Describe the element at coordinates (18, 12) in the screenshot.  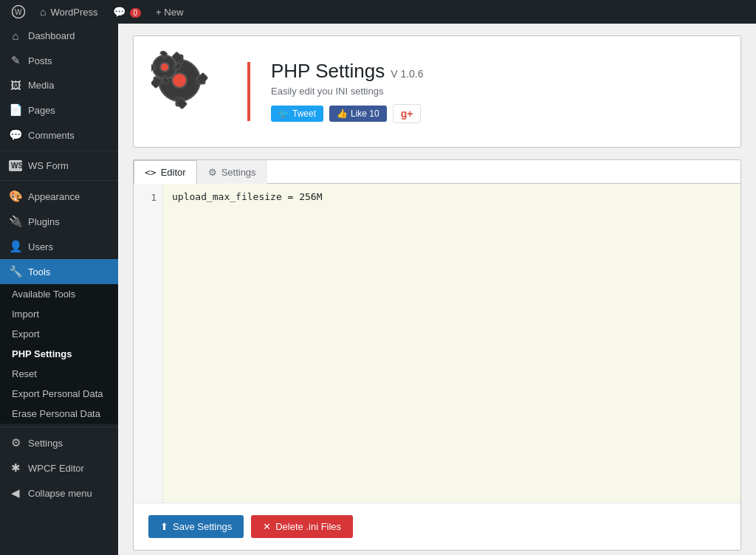
I see `wp-logo: W` at that location.